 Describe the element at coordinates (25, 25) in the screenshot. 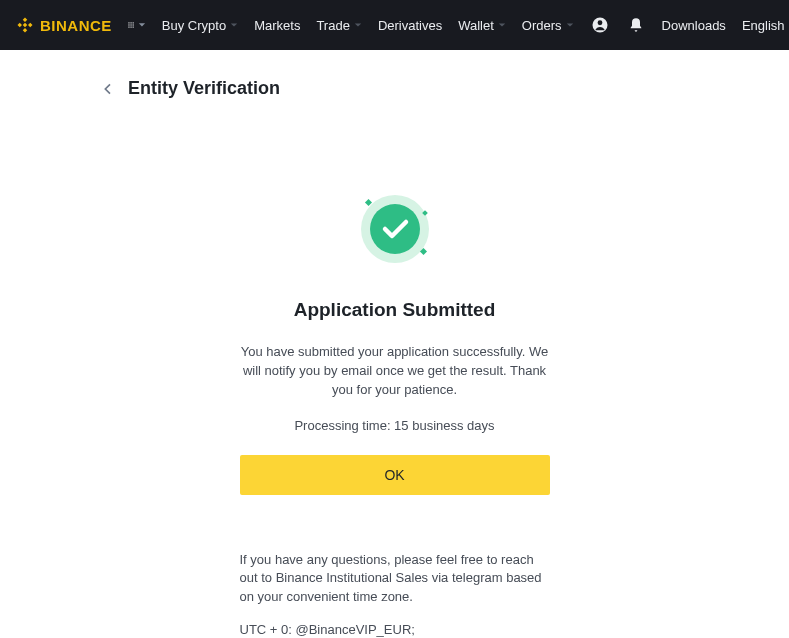

I see `binance-logo-icon` at that location.